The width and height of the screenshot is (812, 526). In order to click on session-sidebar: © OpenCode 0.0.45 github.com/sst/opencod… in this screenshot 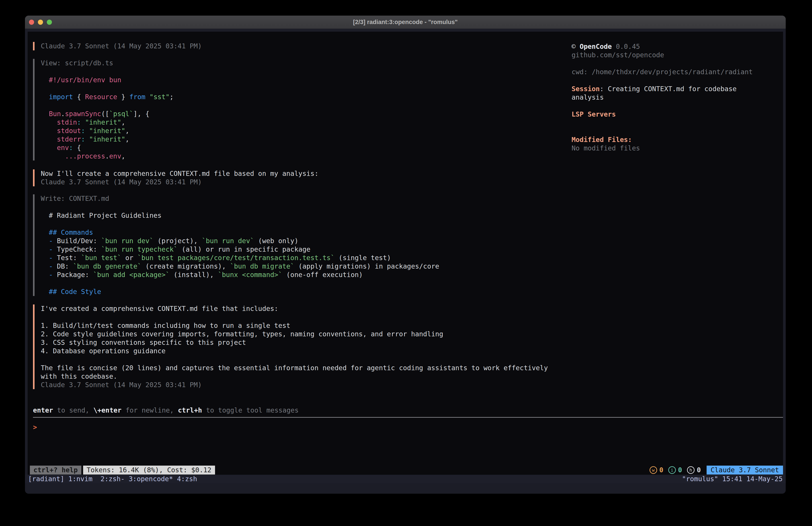, I will do `click(676, 98)`.